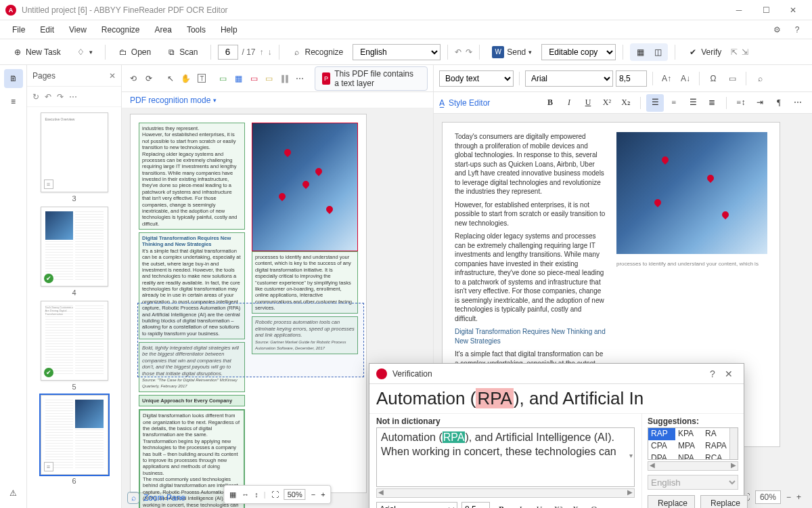  What do you see at coordinates (73, 97) in the screenshot?
I see `thumb-more-icon: ⋯` at bounding box center [73, 97].